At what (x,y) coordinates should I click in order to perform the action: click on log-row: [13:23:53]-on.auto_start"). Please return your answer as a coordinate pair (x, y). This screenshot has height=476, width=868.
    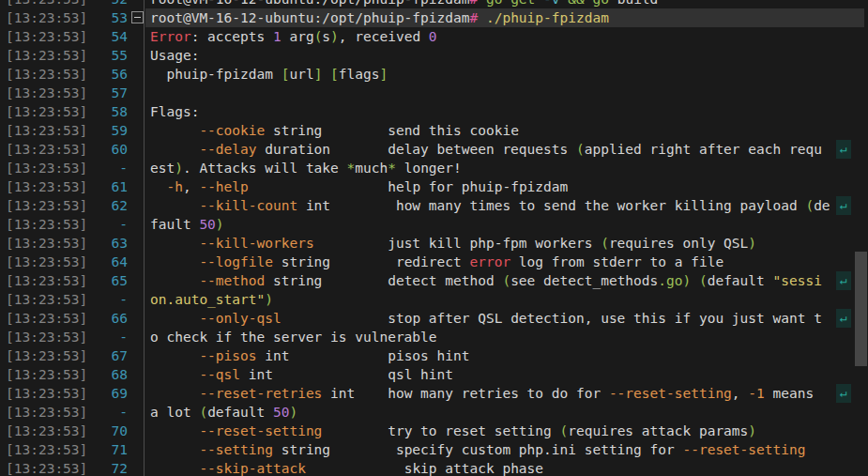
    Looking at the image, I should click on (434, 299).